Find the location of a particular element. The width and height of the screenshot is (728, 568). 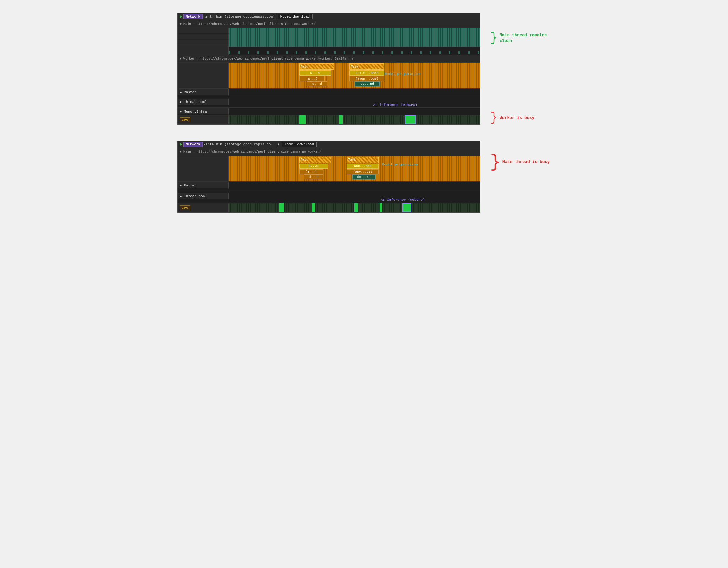

model-prep-label-1: Model preparation is located at coordinates (403, 74).